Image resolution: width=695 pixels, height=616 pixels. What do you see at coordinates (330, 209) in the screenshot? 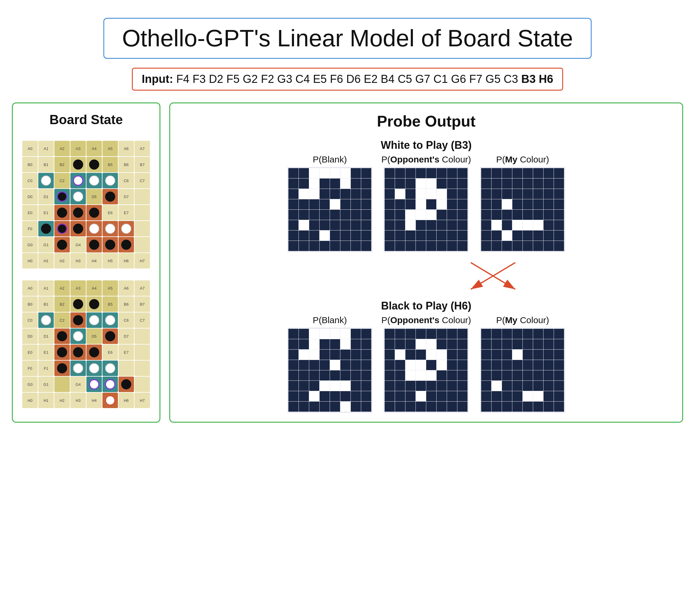
I see `probe-blank-grid-top` at bounding box center [330, 209].